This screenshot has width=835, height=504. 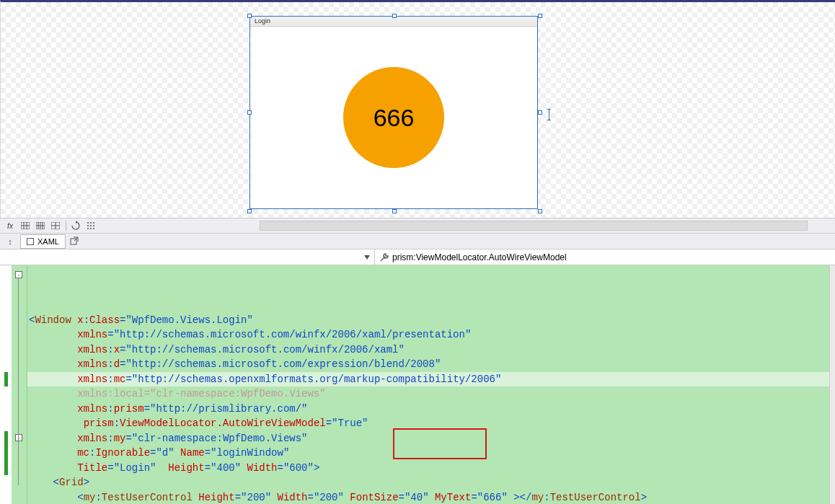 What do you see at coordinates (19, 385) in the screenshot?
I see `fold-gutter: --` at bounding box center [19, 385].